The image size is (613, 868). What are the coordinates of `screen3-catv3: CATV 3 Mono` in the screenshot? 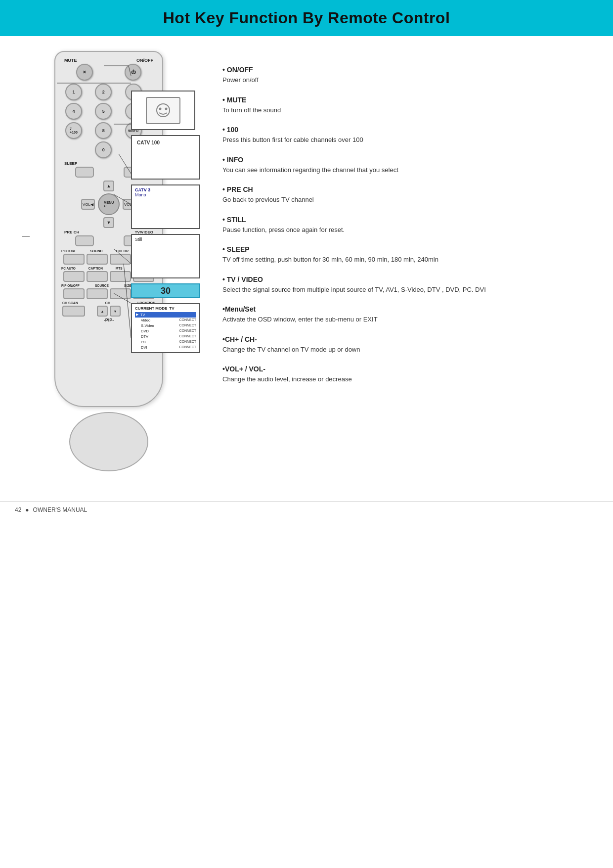 It's located at (166, 207).